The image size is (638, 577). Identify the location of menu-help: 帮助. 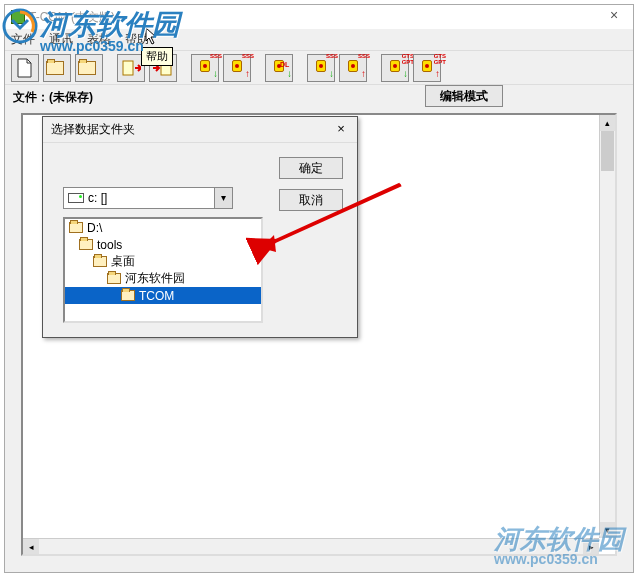
(137, 40).